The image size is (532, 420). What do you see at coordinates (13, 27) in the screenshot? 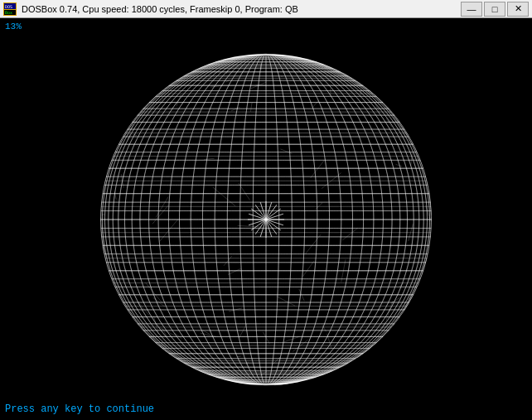
I see `counter-text: 13%` at bounding box center [13, 27].